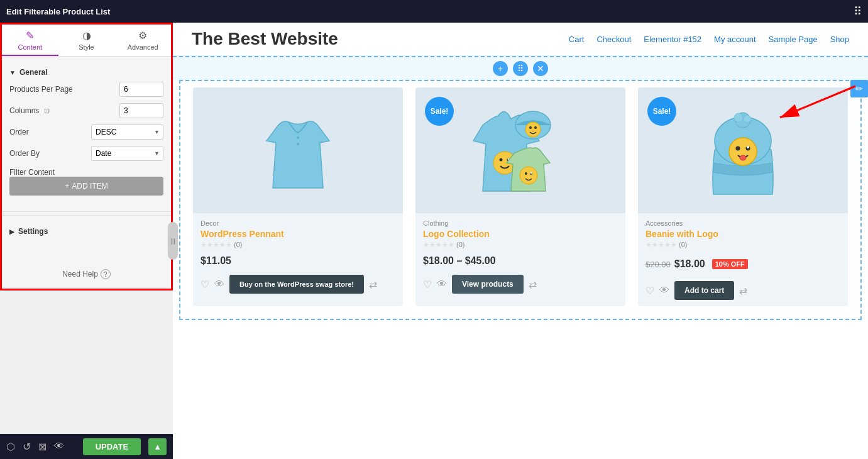 The width and height of the screenshot is (868, 459). Describe the element at coordinates (87, 186) in the screenshot. I see `add-item-button: + ADD ITEM` at that location.